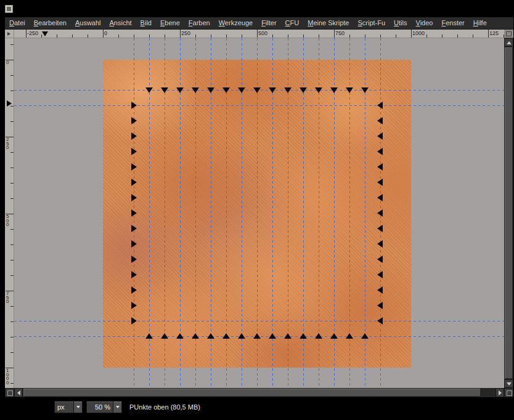 This screenshot has width=514, height=420. What do you see at coordinates (18, 393) in the screenshot?
I see `arrow-left-icon` at bounding box center [18, 393].